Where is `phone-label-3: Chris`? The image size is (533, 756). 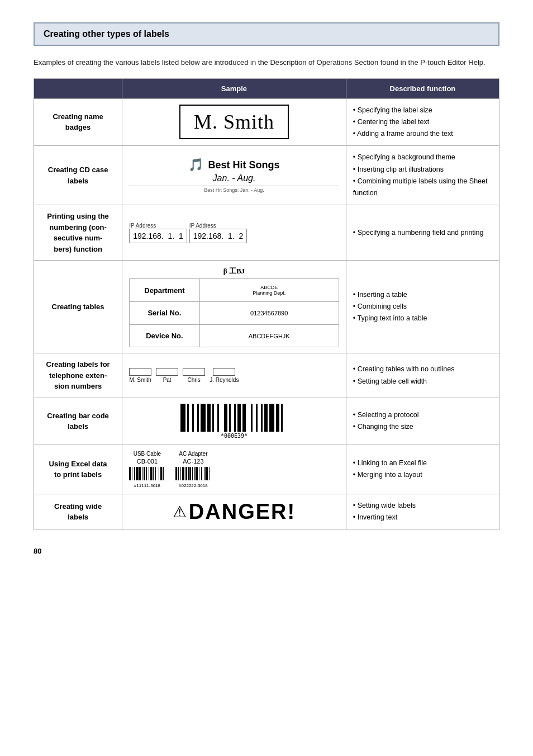
phone-label-3: Chris is located at coordinates (193, 380).